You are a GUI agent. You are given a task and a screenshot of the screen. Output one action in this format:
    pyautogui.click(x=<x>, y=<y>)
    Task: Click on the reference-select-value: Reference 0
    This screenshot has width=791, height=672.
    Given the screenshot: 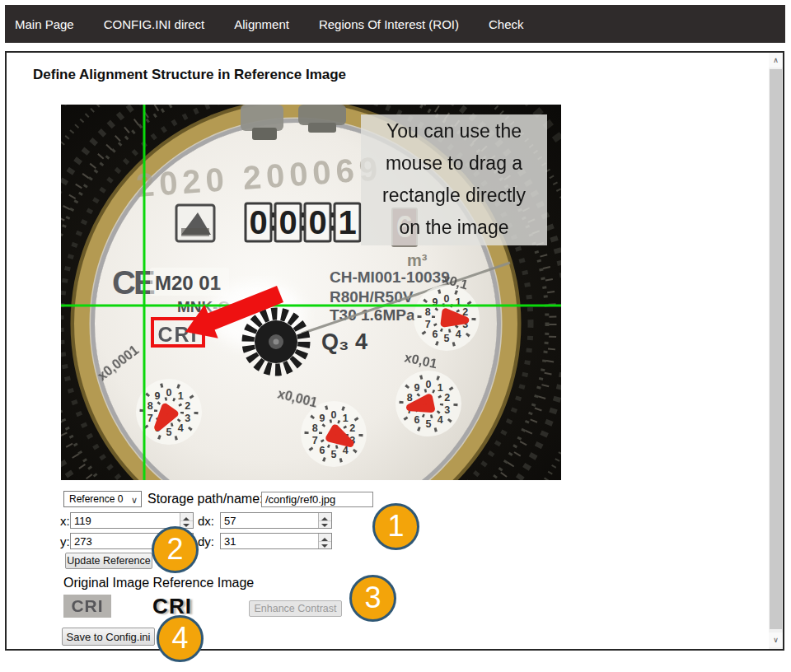 What is the action you would take?
    pyautogui.click(x=96, y=499)
    